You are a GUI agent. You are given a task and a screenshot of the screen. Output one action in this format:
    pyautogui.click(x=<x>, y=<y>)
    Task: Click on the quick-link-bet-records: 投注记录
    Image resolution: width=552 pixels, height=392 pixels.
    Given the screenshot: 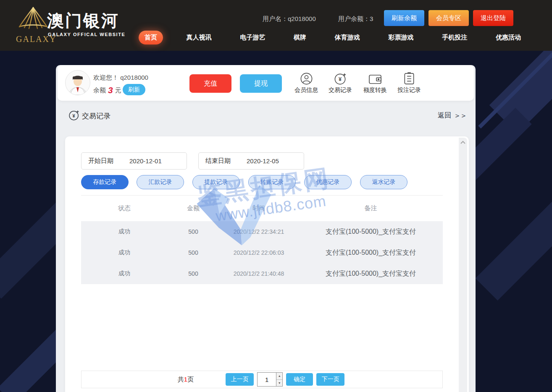 What is the action you would take?
    pyautogui.click(x=409, y=82)
    